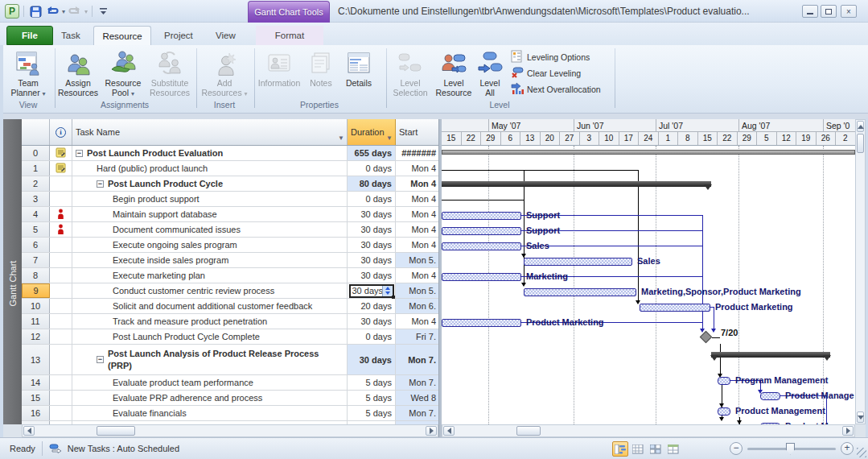 The height and width of the screenshot is (459, 868). I want to click on start-cell: Mon 7., so click(417, 359).